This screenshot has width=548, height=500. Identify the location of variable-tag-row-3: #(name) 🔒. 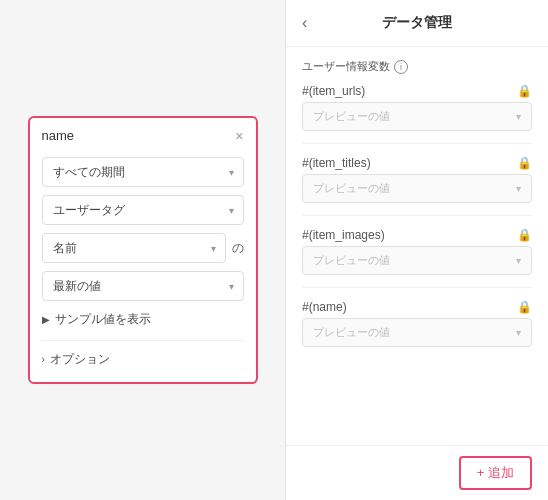
(417, 307).